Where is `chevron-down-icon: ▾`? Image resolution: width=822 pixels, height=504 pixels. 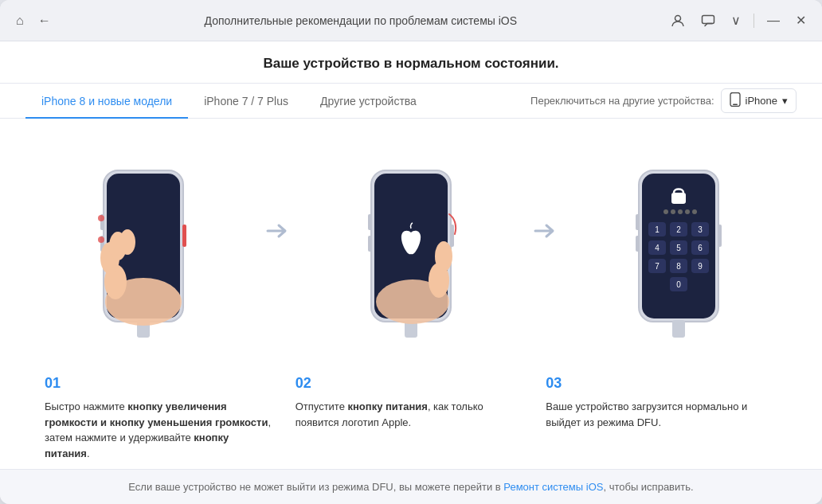 chevron-down-icon: ▾ is located at coordinates (785, 100).